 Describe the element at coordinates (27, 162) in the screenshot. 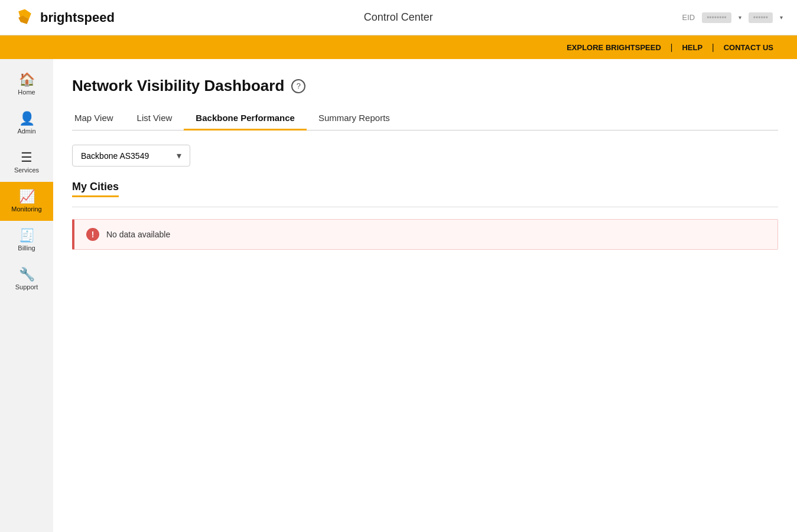

I see `sidebar-item-services: ☰ Services` at that location.